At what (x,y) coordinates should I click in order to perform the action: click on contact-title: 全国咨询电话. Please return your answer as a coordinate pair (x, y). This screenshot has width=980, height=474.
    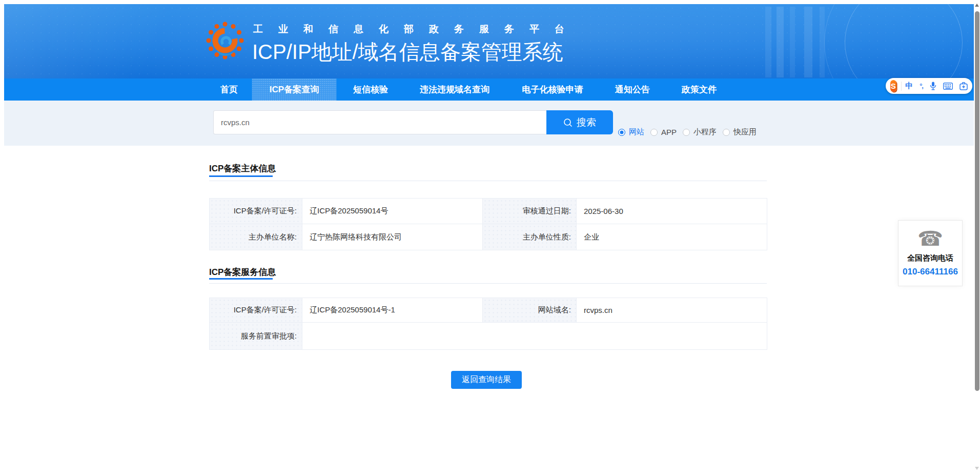
    Looking at the image, I should click on (930, 259).